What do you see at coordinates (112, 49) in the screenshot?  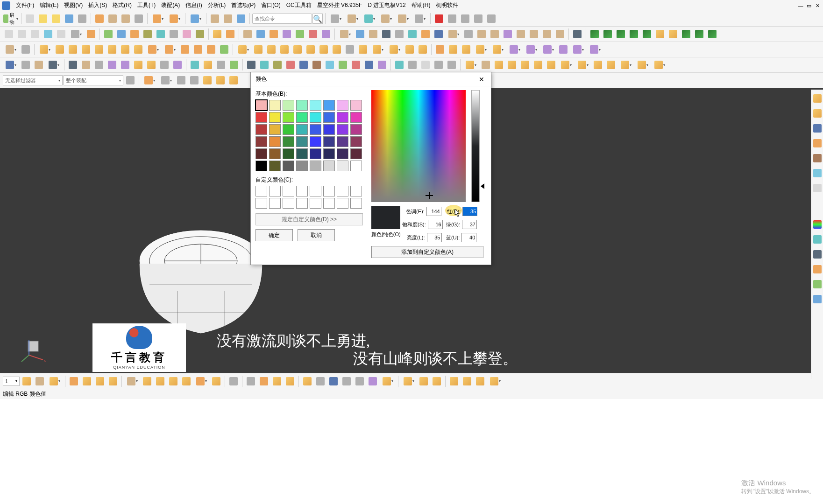 I see `feat-8-icon` at bounding box center [112, 49].